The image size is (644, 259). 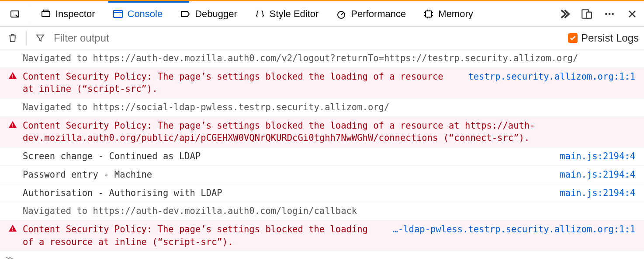 I want to click on tab-inspector: Inspector, so click(x=68, y=14).